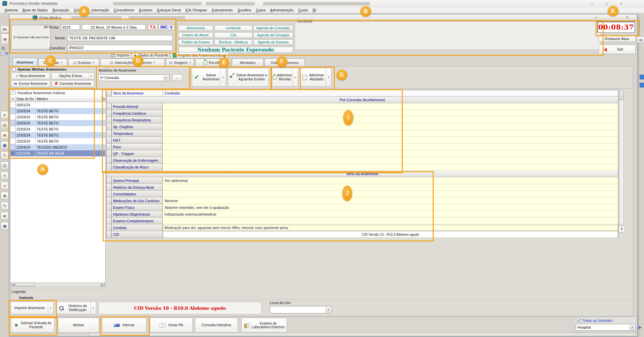 This screenshot has height=337, width=644. I want to click on table-row: Pressão Arterial, so click(362, 107).